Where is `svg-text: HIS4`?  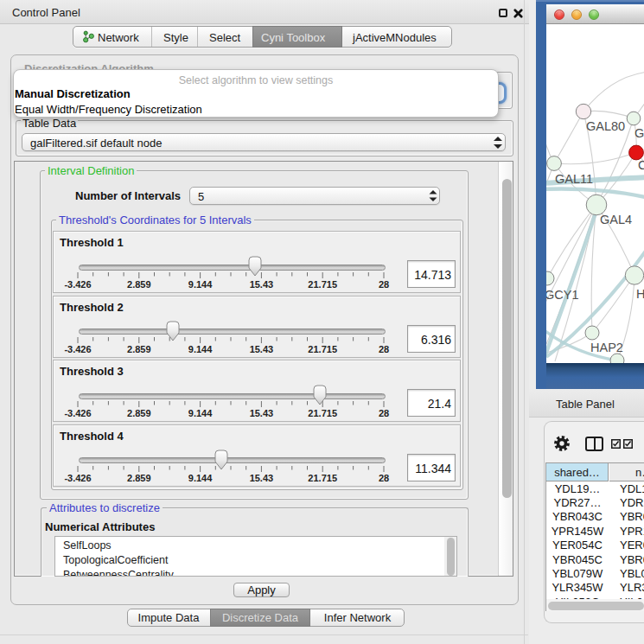 svg-text: HIS4 is located at coordinates (640, 294).